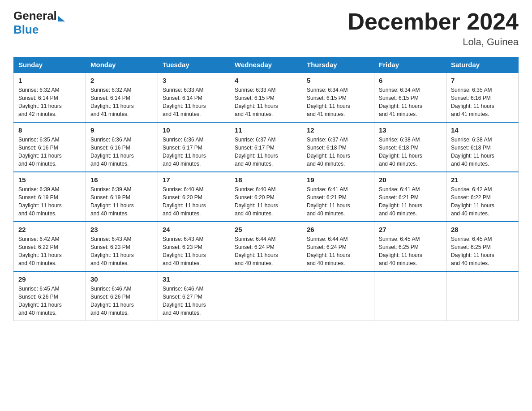 The image size is (532, 411). What do you see at coordinates (410, 197) in the screenshot?
I see `calendar-cell: 20 Sunrise: 6:41 AMSunset: 6:21 PMDaylig…` at bounding box center [410, 197].